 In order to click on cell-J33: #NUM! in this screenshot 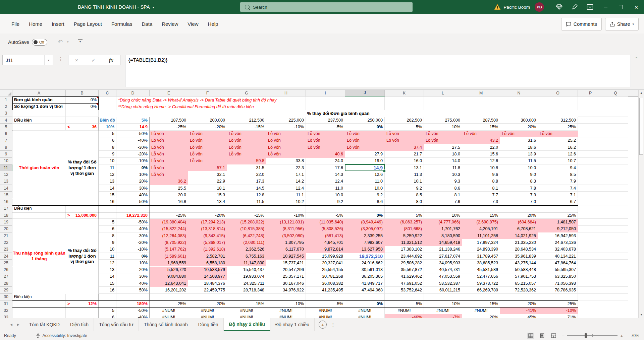, I will do `click(365, 316)`.